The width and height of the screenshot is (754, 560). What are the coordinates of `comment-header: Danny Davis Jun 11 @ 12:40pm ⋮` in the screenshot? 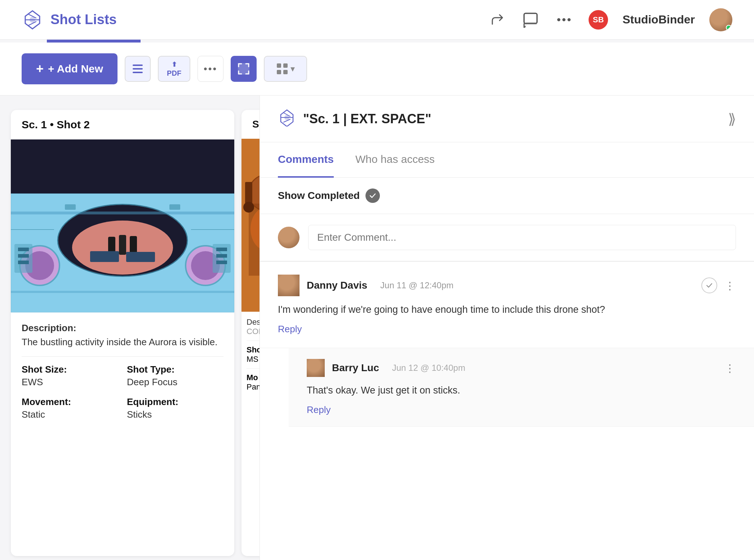 It's located at (507, 285).